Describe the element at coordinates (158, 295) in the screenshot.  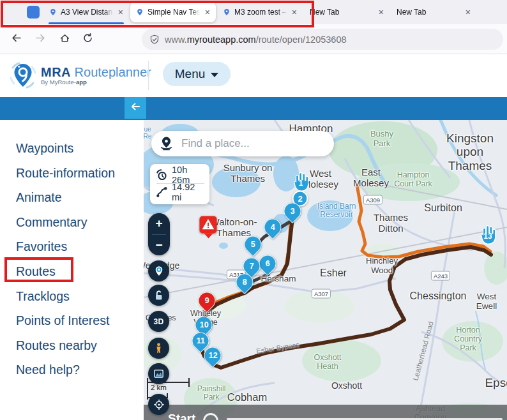
I see `lock-button` at that location.